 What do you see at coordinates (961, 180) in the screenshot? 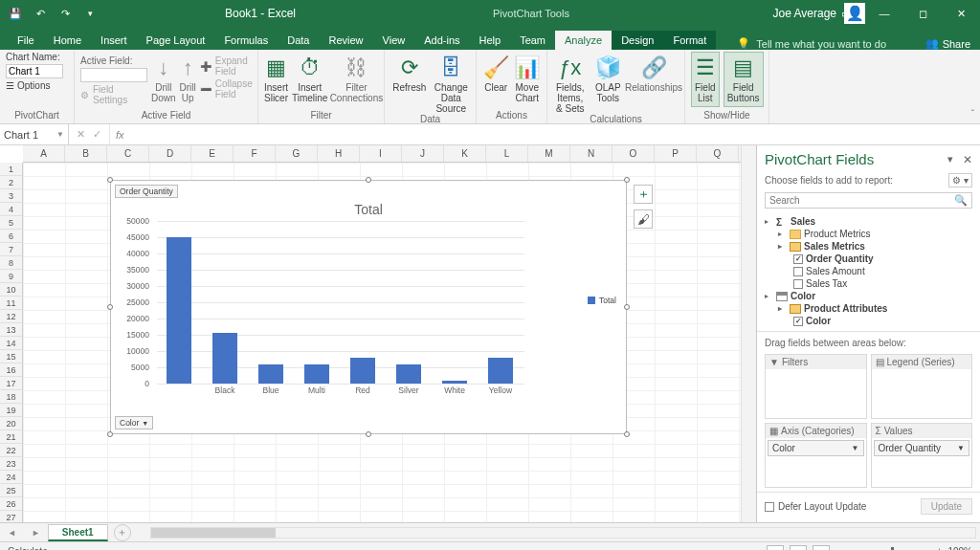
I see `layout-gear-icon: ⚙ ▾` at bounding box center [961, 180].